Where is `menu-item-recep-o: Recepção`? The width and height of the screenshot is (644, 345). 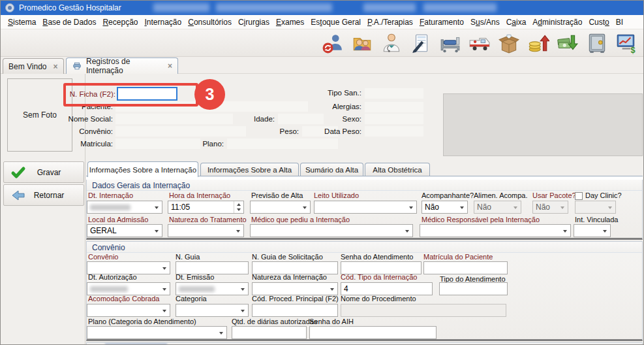 menu-item-recep-o: Recepção is located at coordinates (120, 22).